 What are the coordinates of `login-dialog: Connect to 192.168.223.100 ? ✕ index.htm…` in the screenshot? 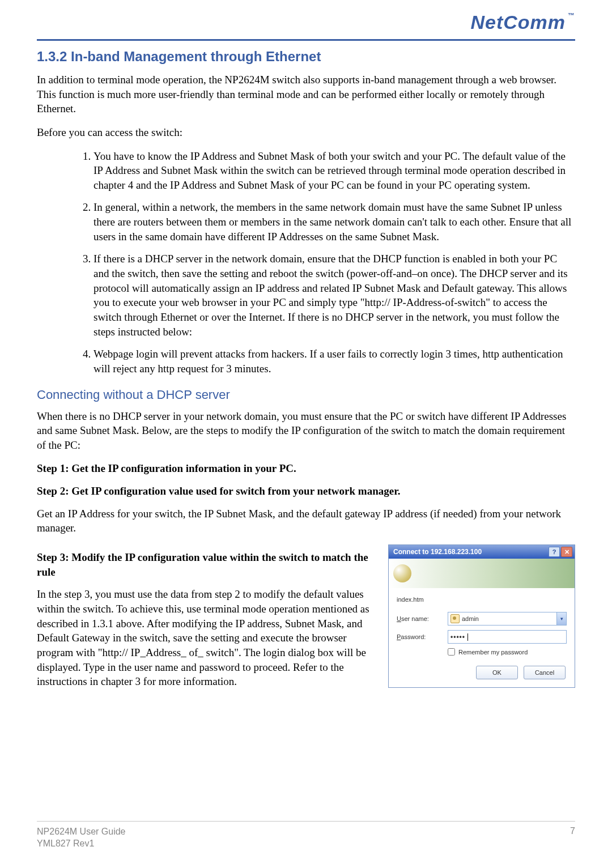 It's located at (482, 616).